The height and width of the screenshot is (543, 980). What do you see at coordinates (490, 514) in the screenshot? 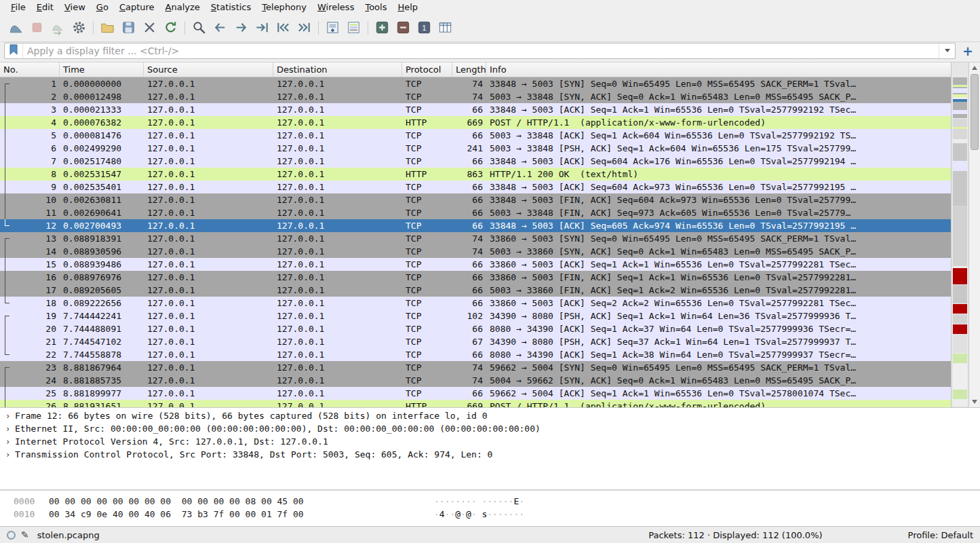
I see `hex-row: 001000 34 c9 0e 40 00 40 06 73 b3 7f 00 …` at bounding box center [490, 514].